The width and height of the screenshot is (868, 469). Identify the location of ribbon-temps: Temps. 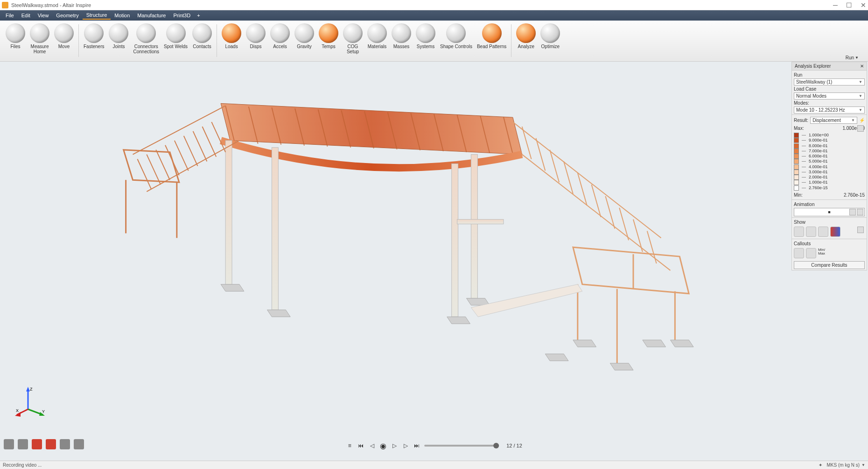
(329, 36).